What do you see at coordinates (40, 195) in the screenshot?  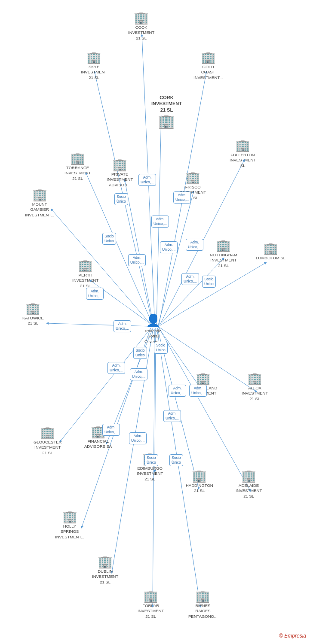 I see `building-icon-mount-gambier: 🏢` at bounding box center [40, 195].